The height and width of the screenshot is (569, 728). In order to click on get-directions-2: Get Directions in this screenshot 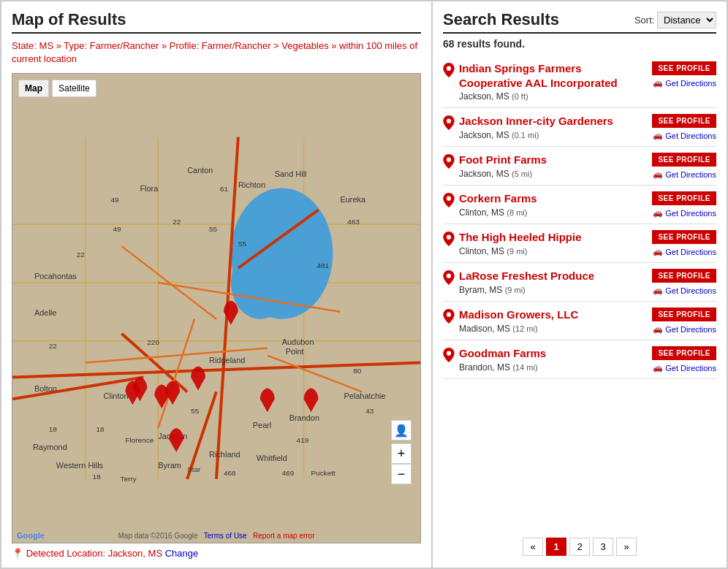, I will do `click(684, 174)`.